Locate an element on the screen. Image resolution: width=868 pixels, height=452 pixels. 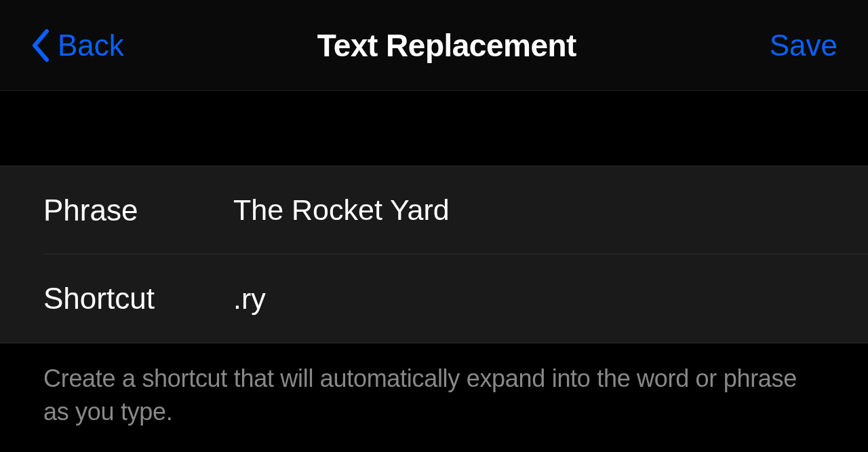
back-label: Back is located at coordinates (91, 45).